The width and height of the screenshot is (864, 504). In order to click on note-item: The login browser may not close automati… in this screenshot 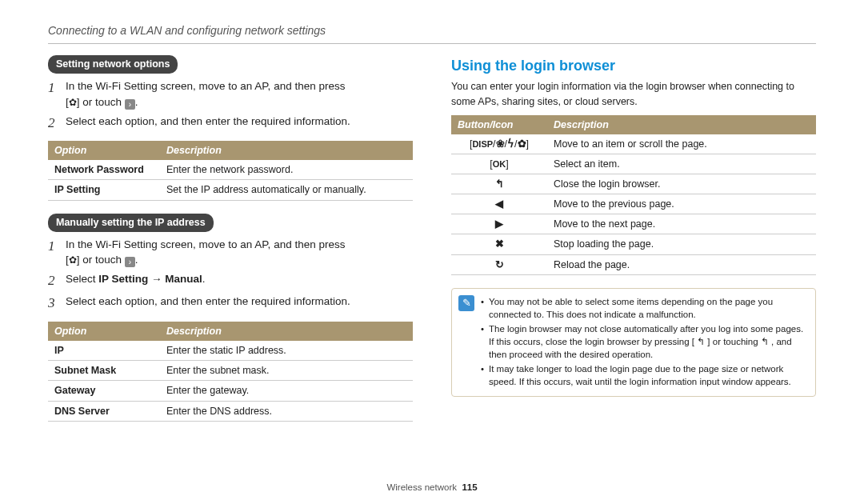, I will do `click(644, 342)`.